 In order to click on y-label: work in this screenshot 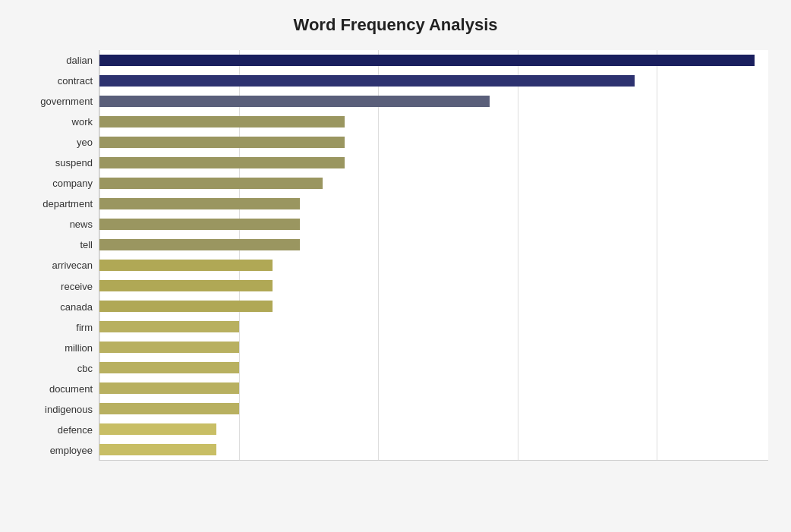, I will do `click(82, 121)`.